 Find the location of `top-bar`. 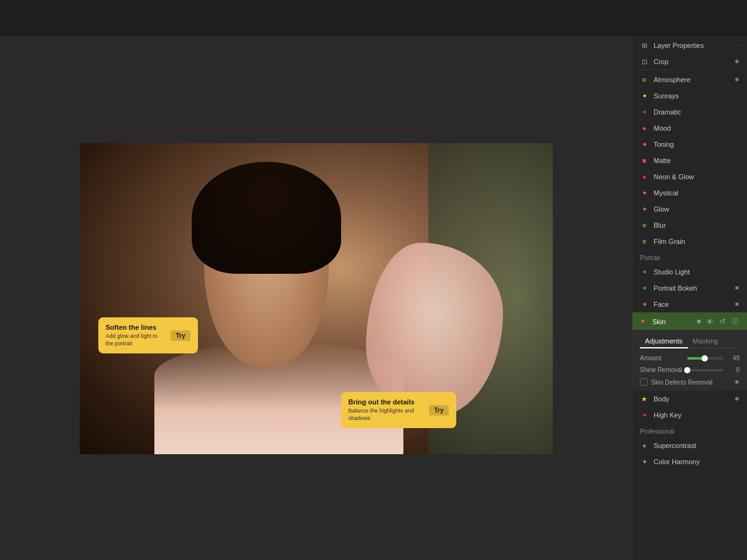

top-bar is located at coordinates (374, 19).